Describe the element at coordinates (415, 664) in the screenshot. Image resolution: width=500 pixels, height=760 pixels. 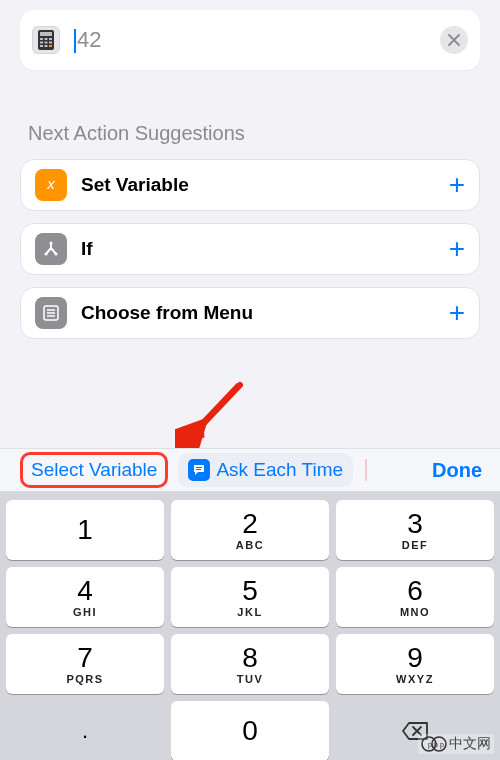
I see `key-9: 9WXYZ` at that location.